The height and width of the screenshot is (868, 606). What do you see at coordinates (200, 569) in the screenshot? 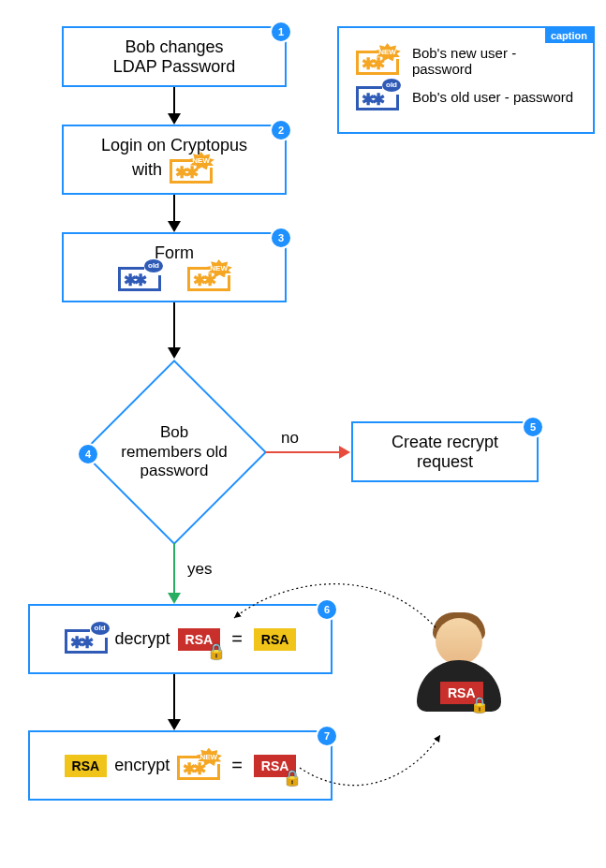
I see `label-yes: yes` at bounding box center [200, 569].